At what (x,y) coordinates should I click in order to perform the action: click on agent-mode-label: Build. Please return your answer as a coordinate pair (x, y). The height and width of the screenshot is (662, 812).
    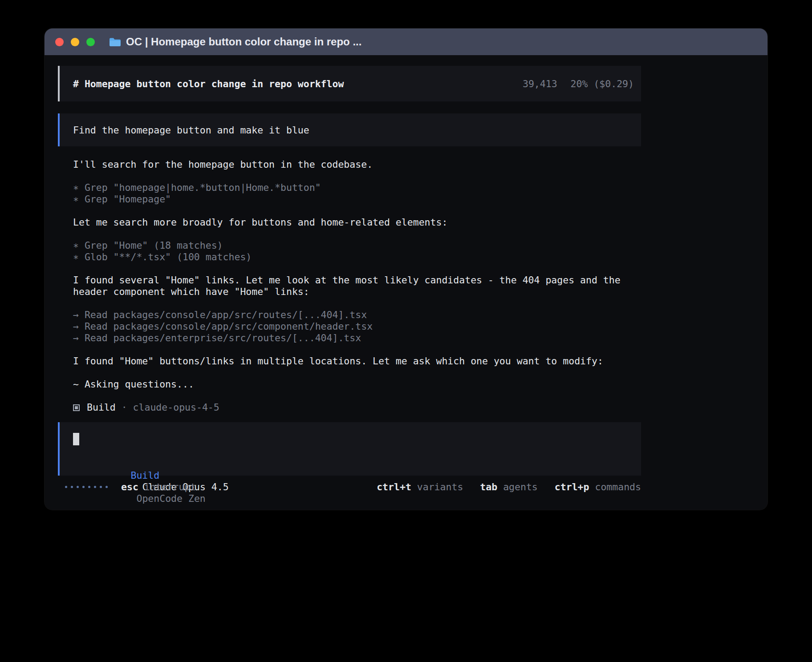
    Looking at the image, I should click on (145, 475).